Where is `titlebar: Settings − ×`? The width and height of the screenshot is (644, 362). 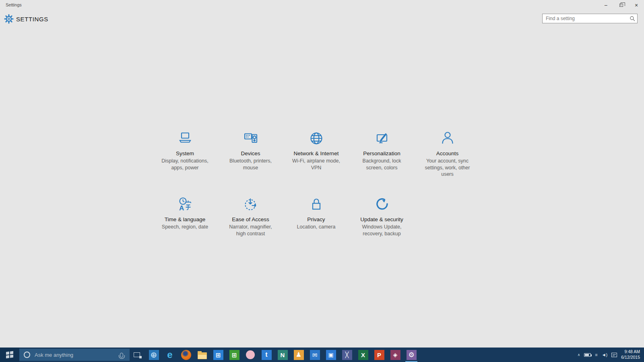
titlebar: Settings − × is located at coordinates (322, 5).